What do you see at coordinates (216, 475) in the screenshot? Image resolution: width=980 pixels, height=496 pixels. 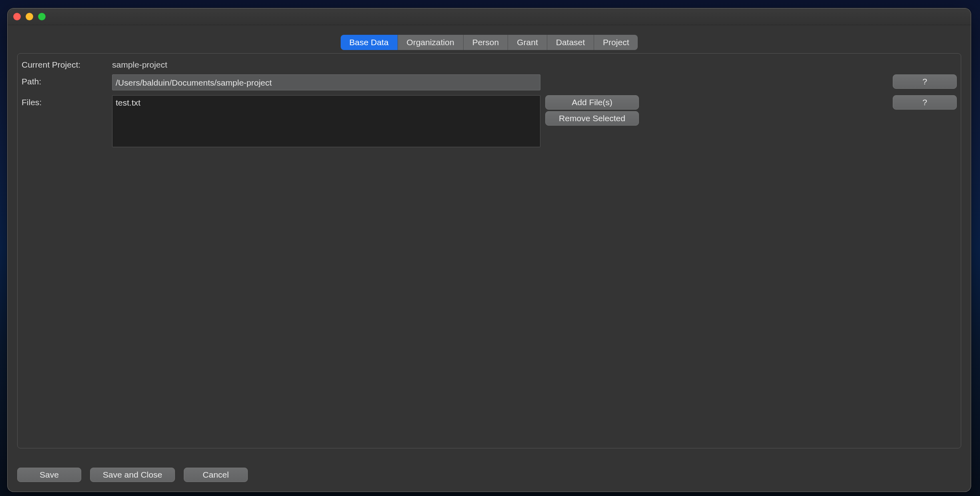 I see `cancel-button: Cancel` at bounding box center [216, 475].